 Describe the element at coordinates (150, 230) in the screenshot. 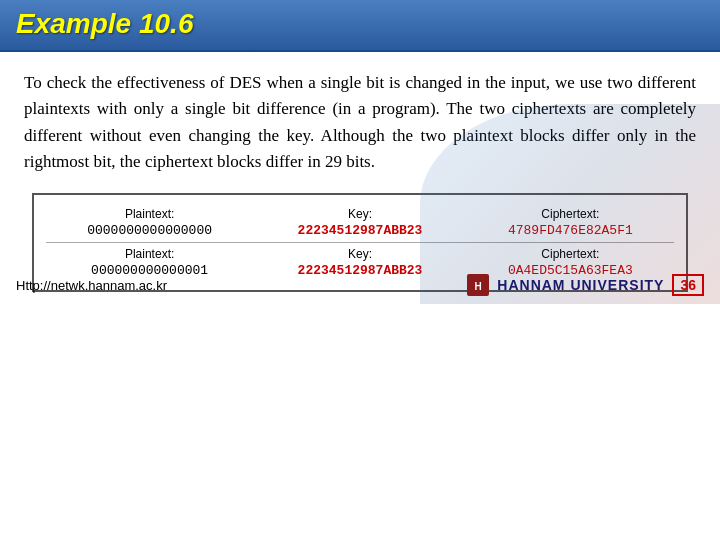

I see `plaintext-value-1: 0000000000000000` at that location.